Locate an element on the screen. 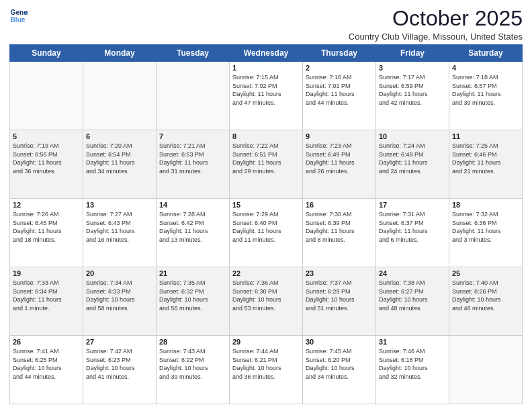 The width and height of the screenshot is (532, 411). day-number: 7 is located at coordinates (193, 136).